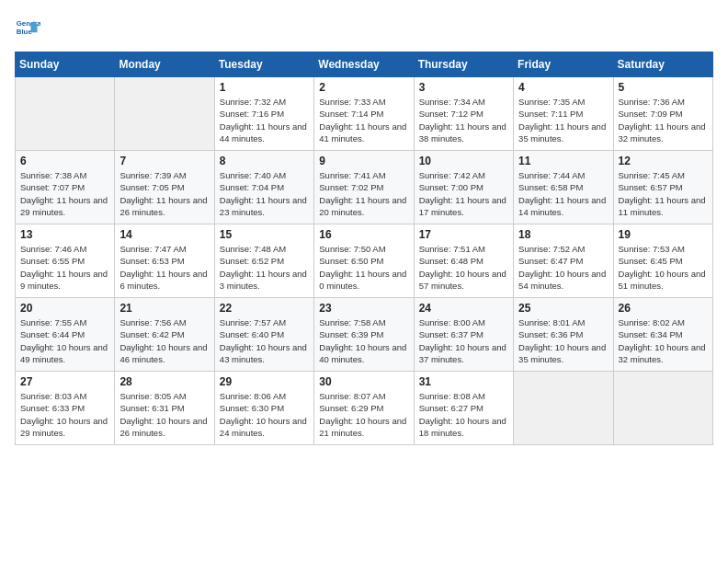 This screenshot has width=728, height=563. Describe the element at coordinates (264, 64) in the screenshot. I see `weekday-header: Tuesday` at that location.